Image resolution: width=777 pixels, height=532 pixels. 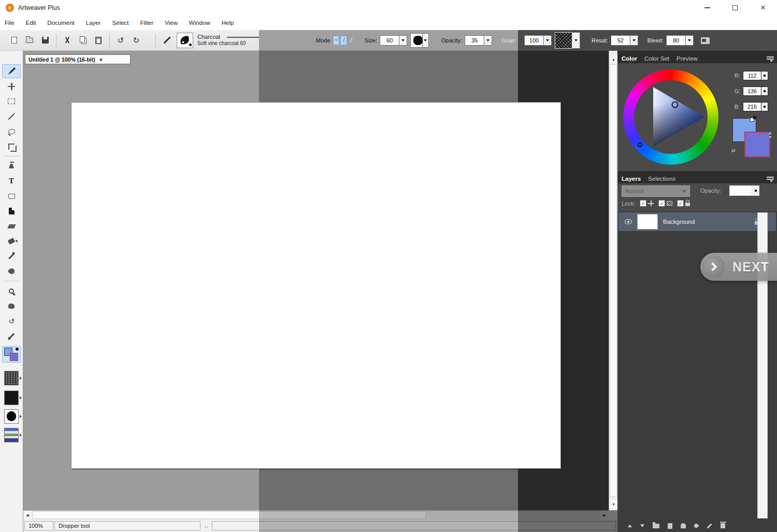 I want to click on bleed-dropdown-button, so click(x=690, y=40).